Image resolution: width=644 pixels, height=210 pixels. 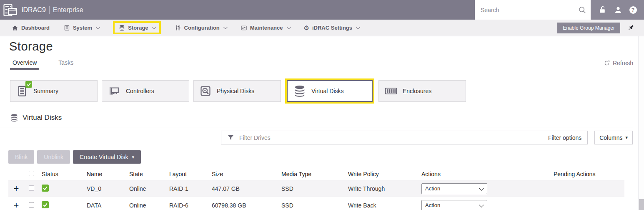 What do you see at coordinates (42, 118) in the screenshot?
I see `section-title: Virtual Disks` at bounding box center [42, 118].